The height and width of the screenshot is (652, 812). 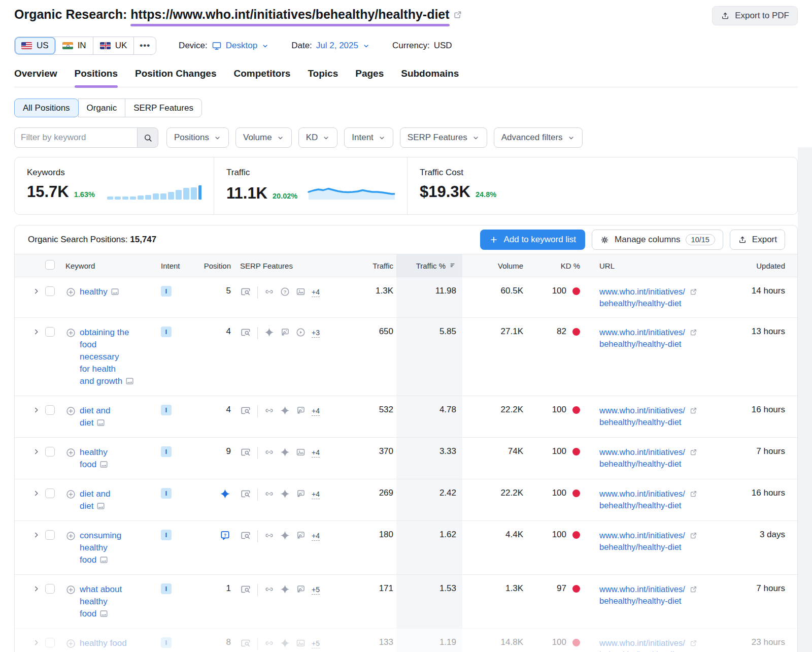 I want to click on country-tab-us: US, so click(x=36, y=46).